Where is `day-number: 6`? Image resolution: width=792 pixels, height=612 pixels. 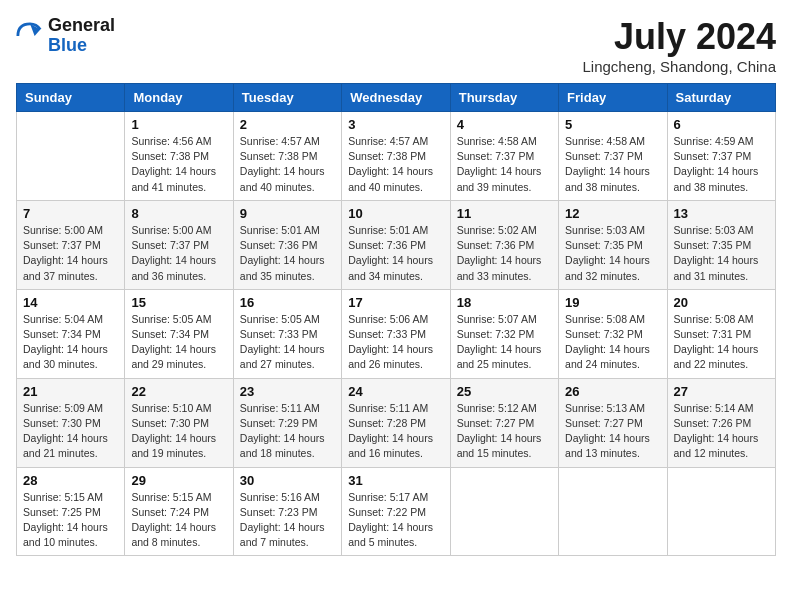
day-number: 6 is located at coordinates (722, 124).